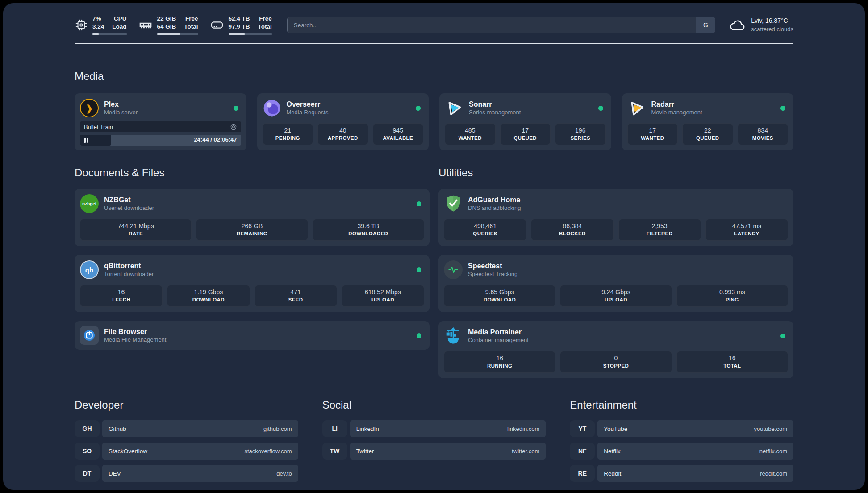  Describe the element at coordinates (252, 284) in the screenshot. I see `app-card-qbittorrent: qb qBittorrent Torrent downloader 16 LEE…` at that location.